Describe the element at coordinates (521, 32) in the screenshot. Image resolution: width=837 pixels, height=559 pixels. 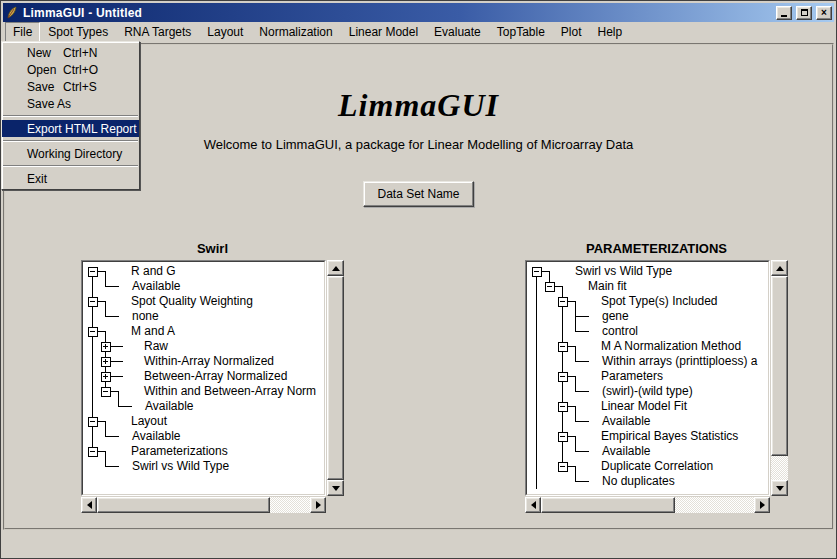
I see `menubar-item-toptable: TopTable` at that location.